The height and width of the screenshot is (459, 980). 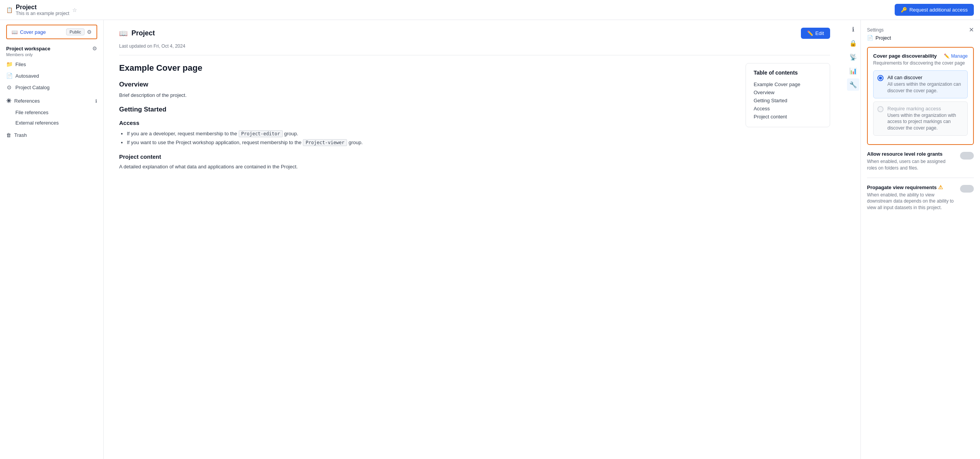 I want to click on sidebar-item-cover-page: 📖 Cover page Public ⚙, so click(x=51, y=32).